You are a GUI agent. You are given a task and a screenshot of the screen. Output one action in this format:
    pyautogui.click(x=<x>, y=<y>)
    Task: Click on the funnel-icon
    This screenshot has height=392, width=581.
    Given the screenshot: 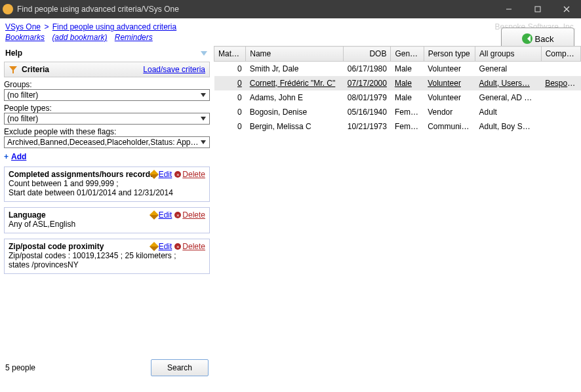 What is the action you would take?
    pyautogui.click(x=13, y=69)
    